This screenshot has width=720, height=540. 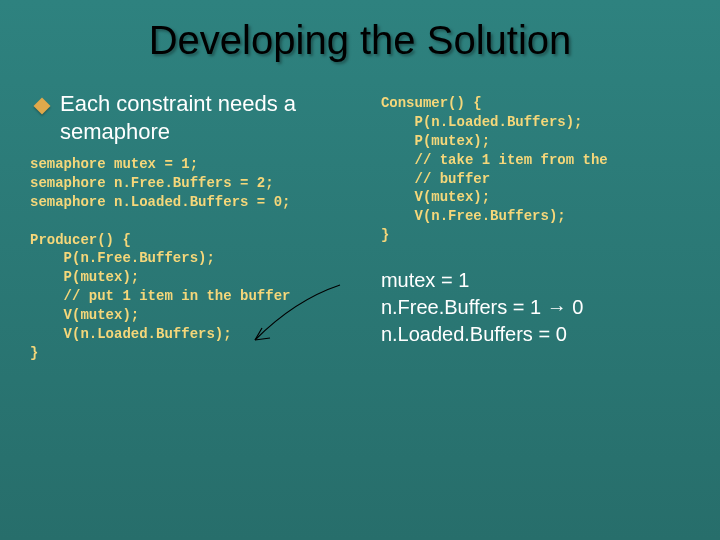 What do you see at coordinates (474, 216) in the screenshot?
I see `code-line: V(n.Free.Buffers);` at bounding box center [474, 216].